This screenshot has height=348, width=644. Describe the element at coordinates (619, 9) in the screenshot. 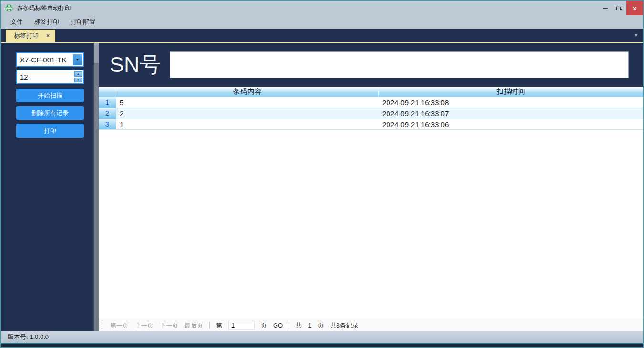

I see `restore-icon` at that location.